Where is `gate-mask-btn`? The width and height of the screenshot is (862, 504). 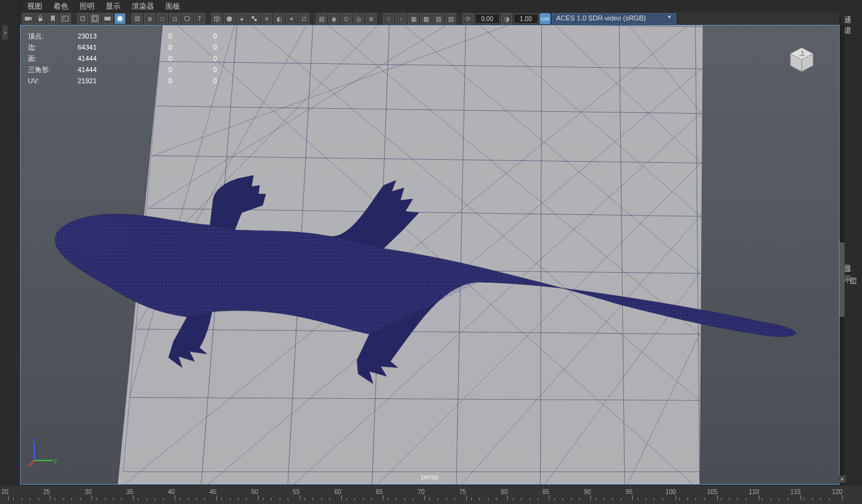
gate-mask-btn is located at coordinates (108, 19).